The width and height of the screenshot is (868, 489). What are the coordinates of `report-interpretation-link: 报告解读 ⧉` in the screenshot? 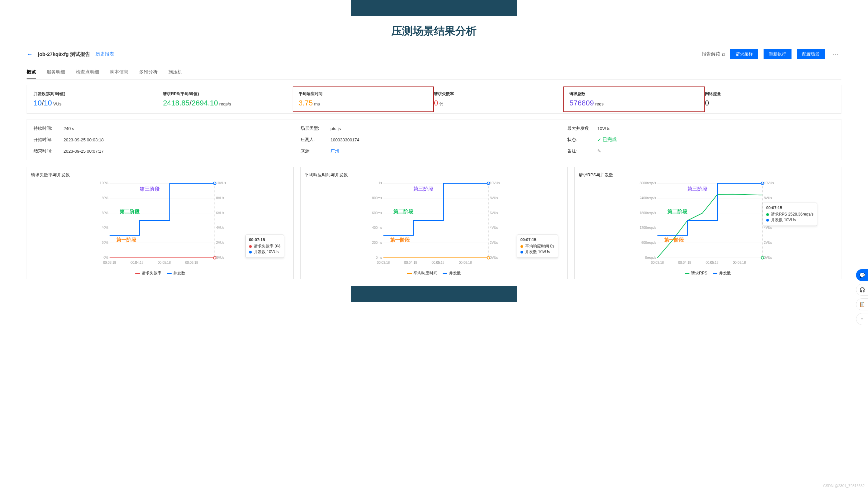 It's located at (714, 54).